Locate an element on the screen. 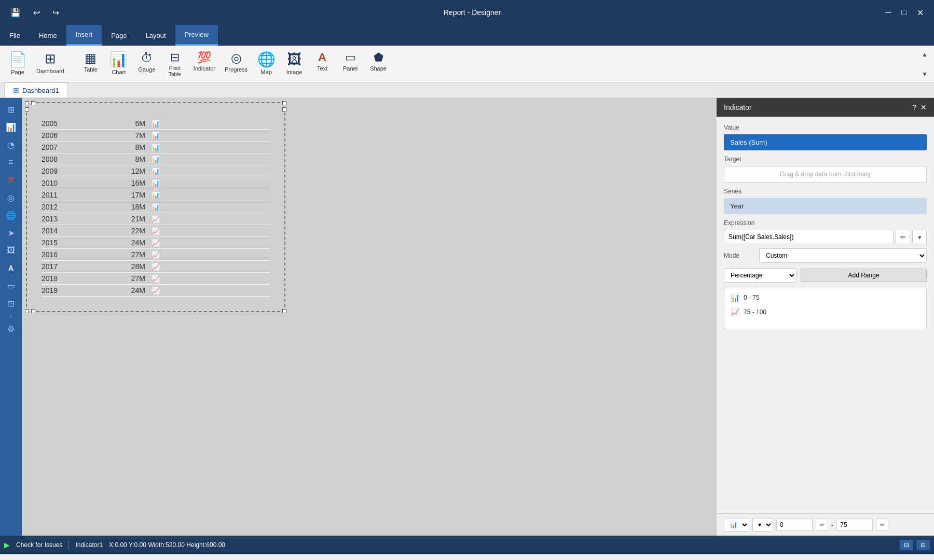  handle-tl is located at coordinates (27, 103).